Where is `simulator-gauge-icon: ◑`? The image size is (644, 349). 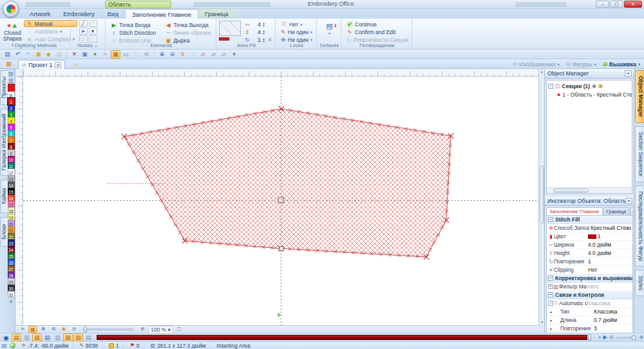
simulator-gauge-icon: ◑ is located at coordinates (600, 337).